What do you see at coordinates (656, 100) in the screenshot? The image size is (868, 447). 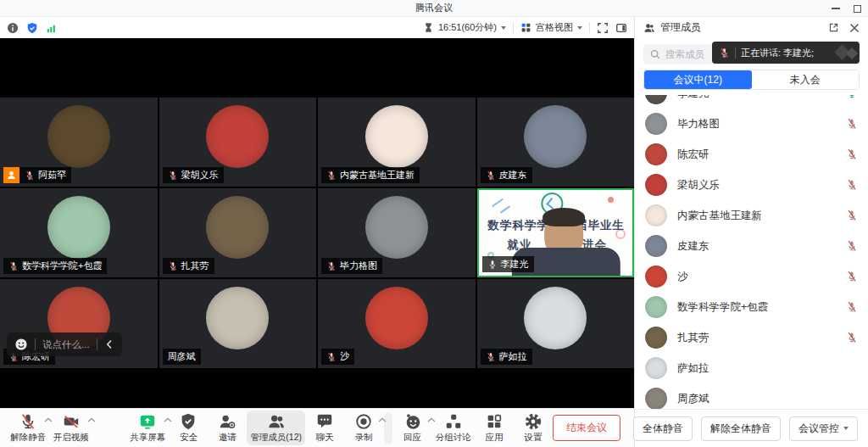 I see `avatar` at bounding box center [656, 100].